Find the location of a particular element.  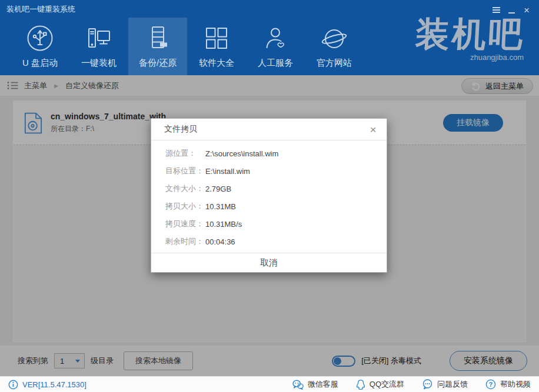

qq-group-link: QQ交流群 is located at coordinates (380, 384).